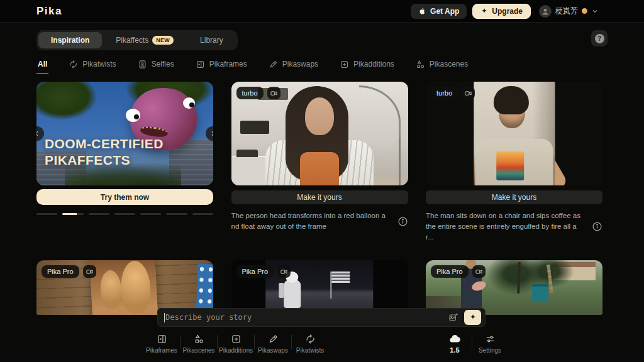 The width and height of the screenshot is (644, 362). I want to click on model-version-button: 1.5, so click(455, 343).